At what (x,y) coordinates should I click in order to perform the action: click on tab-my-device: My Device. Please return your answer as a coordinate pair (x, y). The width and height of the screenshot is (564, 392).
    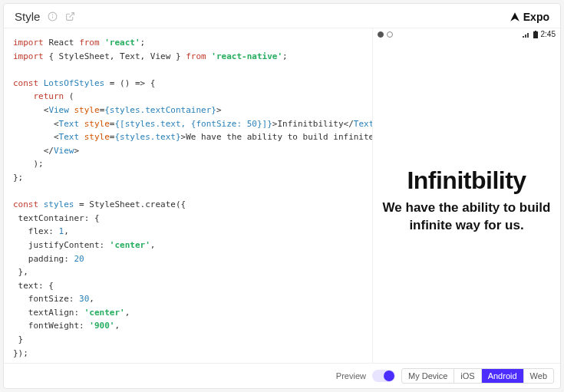
    Looking at the image, I should click on (428, 376).